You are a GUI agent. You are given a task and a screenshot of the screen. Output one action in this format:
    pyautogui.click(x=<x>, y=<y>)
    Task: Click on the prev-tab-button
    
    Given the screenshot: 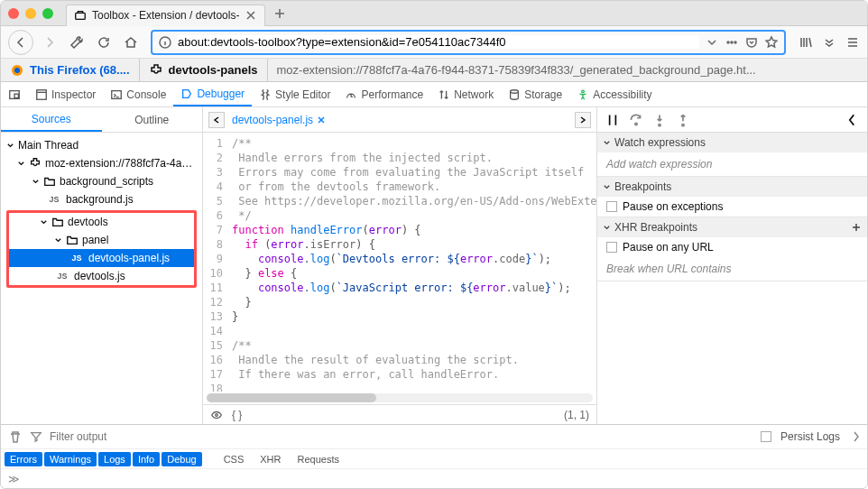 What is the action you would take?
    pyautogui.click(x=217, y=120)
    